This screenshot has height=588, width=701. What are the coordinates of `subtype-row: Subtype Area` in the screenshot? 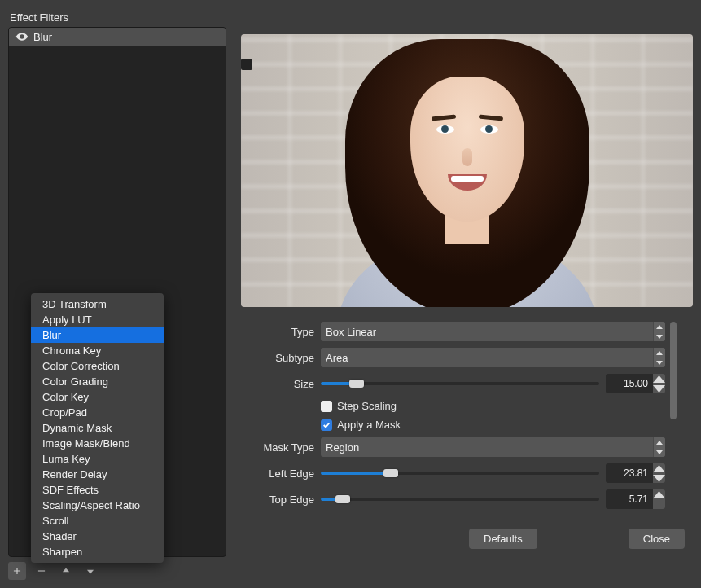 It's located at (453, 358).